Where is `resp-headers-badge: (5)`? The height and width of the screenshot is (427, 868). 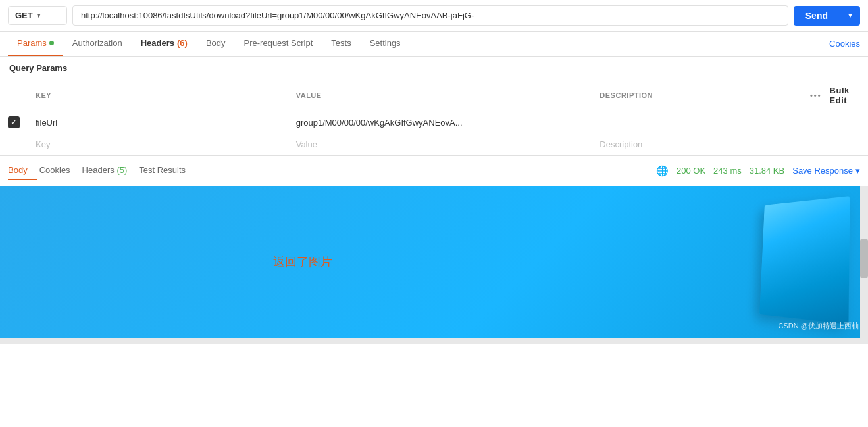 resp-headers-badge: (5) is located at coordinates (122, 170).